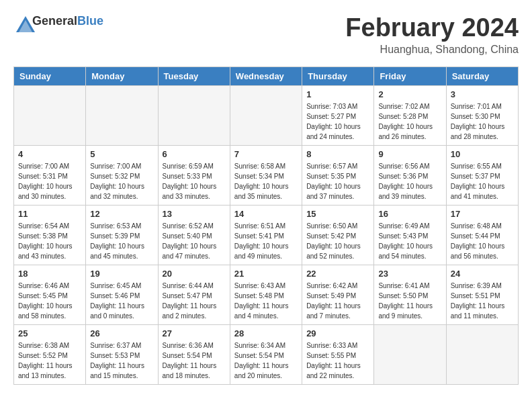 The height and width of the screenshot is (411, 532). Describe the element at coordinates (122, 311) in the screenshot. I see `daylight-text: Daylight: 11 hours and 0 minutes.` at that location.